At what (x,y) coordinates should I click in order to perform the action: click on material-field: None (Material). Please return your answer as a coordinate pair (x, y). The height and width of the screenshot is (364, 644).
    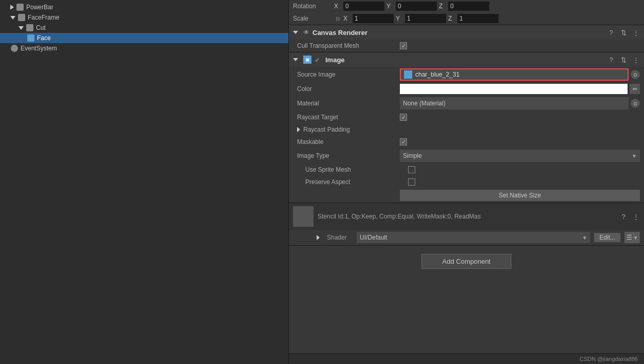
    Looking at the image, I should click on (514, 103).